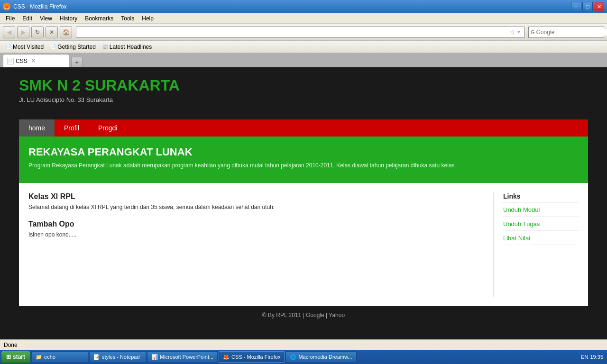  What do you see at coordinates (519, 32) in the screenshot?
I see `dropdown-arrow-icon: ▼` at bounding box center [519, 32].